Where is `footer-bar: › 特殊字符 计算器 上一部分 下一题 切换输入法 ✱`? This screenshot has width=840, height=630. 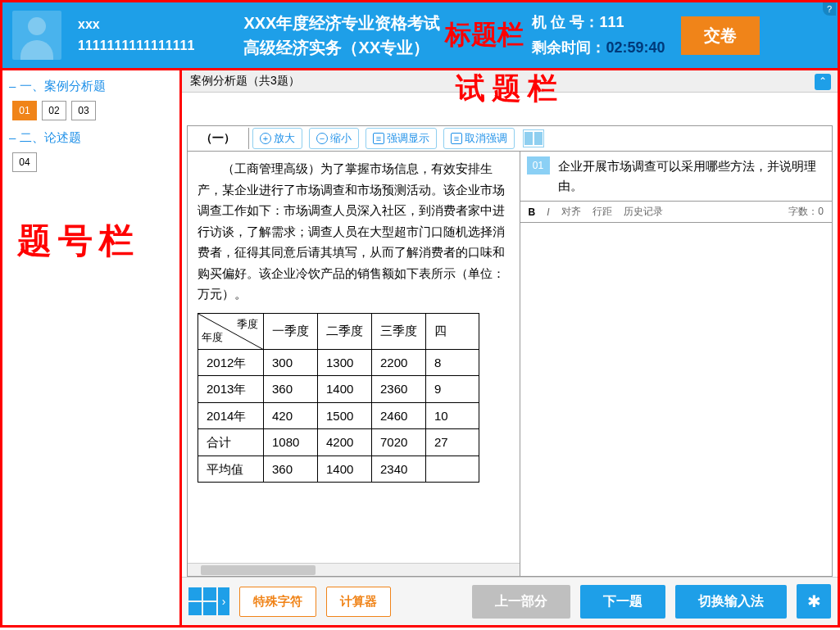
footer-bar: › 特殊字符 计算器 上一部分 下一题 切换输入法 ✱ is located at coordinates (510, 601).